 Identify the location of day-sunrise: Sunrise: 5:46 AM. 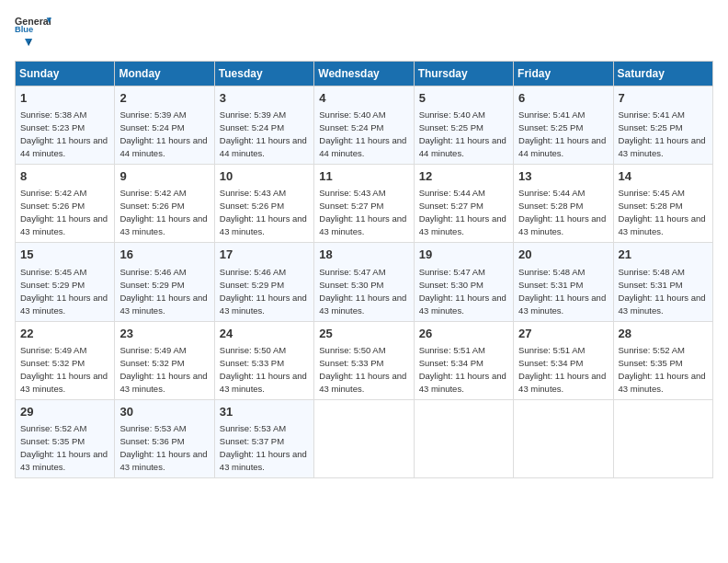
(253, 272).